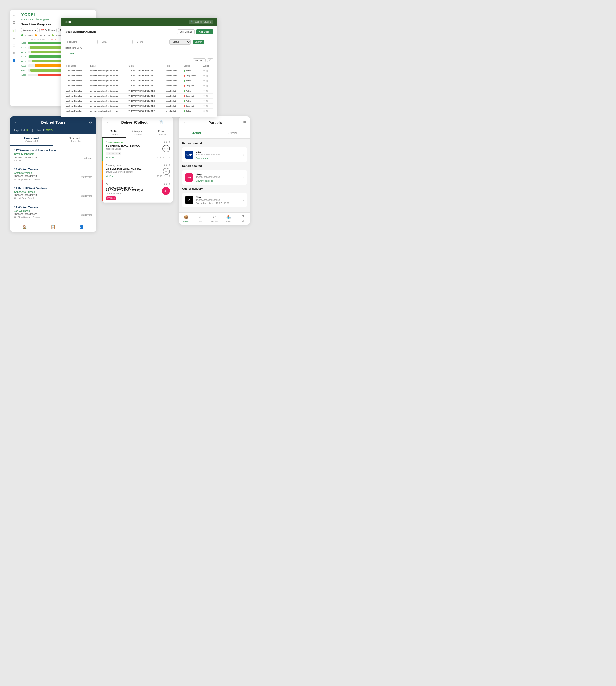  I want to click on deliver-more-icon: ⋮, so click(167, 122).